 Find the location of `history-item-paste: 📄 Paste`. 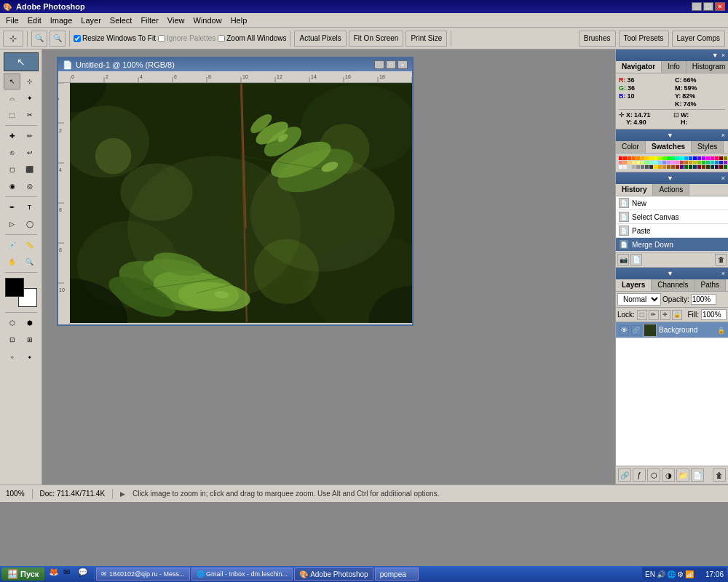

history-item-paste: 📄 Paste is located at coordinates (672, 231).